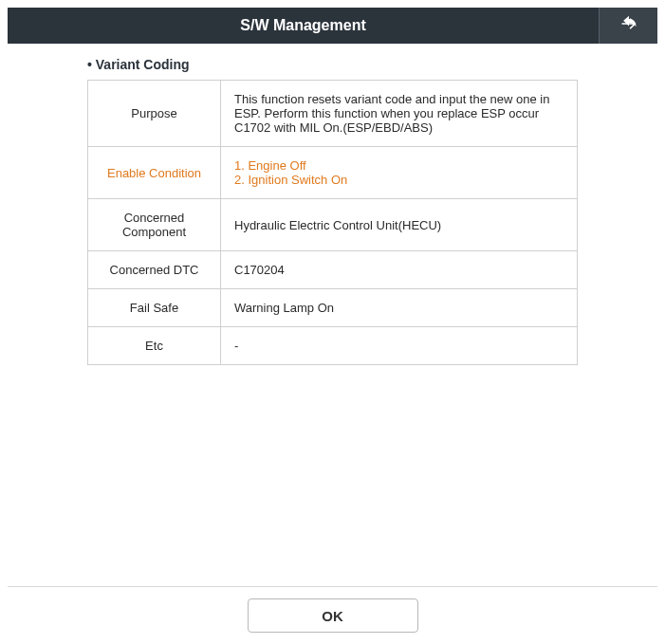 The height and width of the screenshot is (644, 665). What do you see at coordinates (333, 308) in the screenshot?
I see `table-row: Fail Safe Warning Lamp On` at bounding box center [333, 308].